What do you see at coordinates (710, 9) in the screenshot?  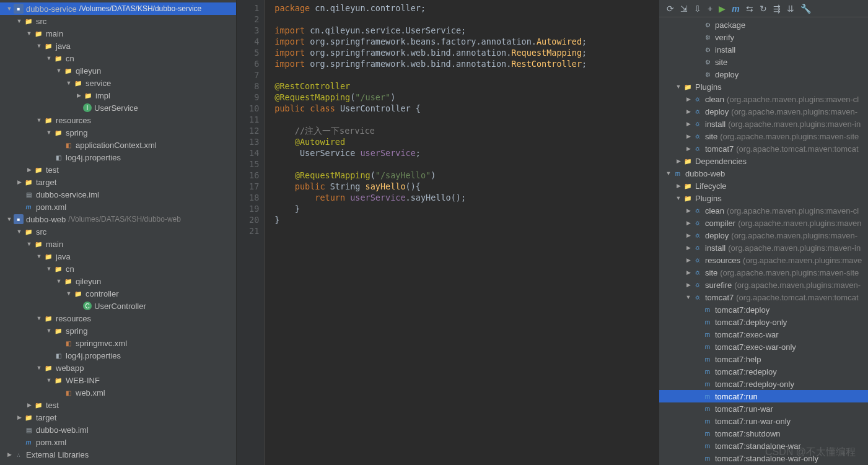 I see `maven-toolbar-button: +` at bounding box center [710, 9].